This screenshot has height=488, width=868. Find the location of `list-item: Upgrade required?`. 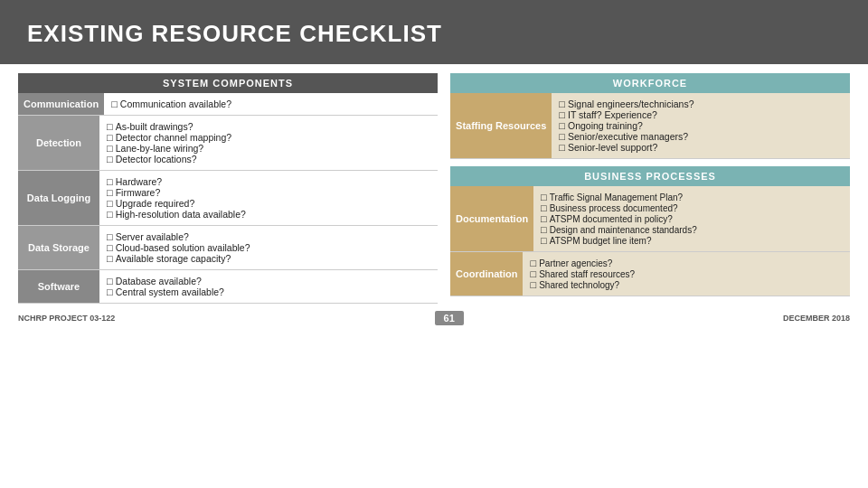

list-item: Upgrade required? is located at coordinates (269, 203).